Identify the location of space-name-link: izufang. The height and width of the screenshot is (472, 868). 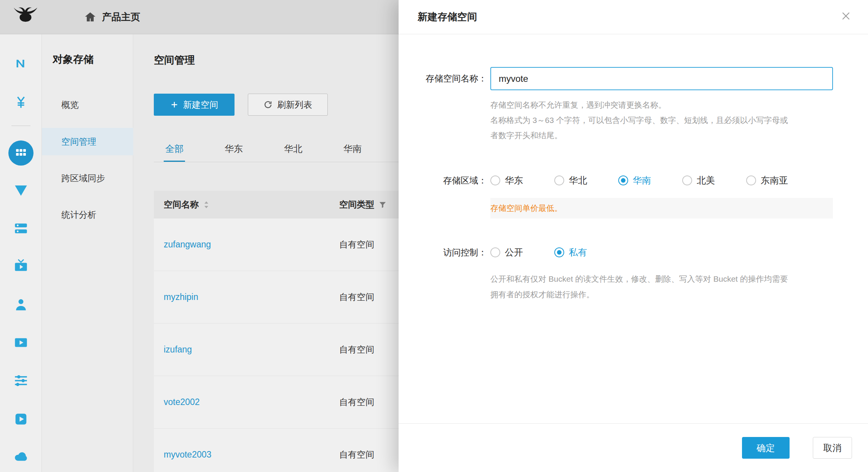
(251, 349).